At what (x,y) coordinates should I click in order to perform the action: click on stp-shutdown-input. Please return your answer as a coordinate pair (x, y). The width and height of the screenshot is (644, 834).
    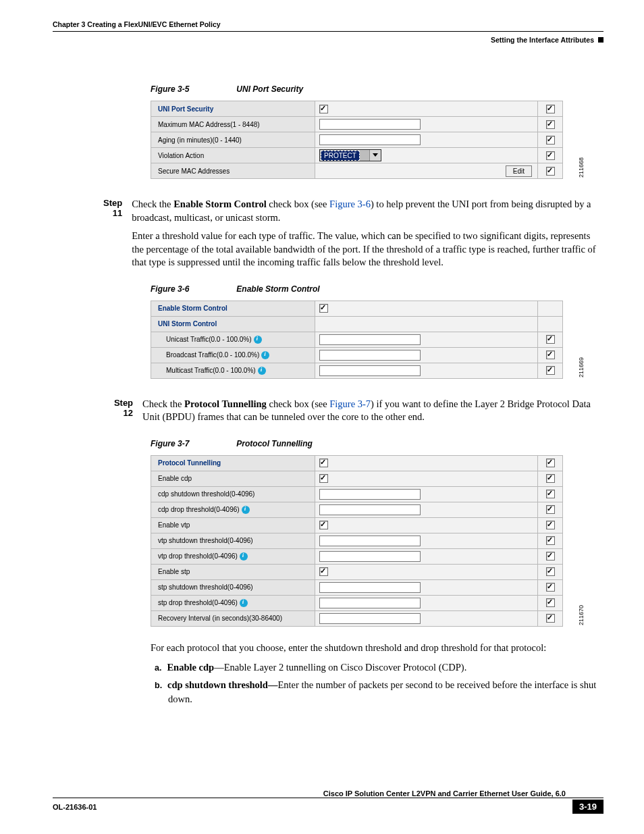
    Looking at the image, I should click on (370, 588).